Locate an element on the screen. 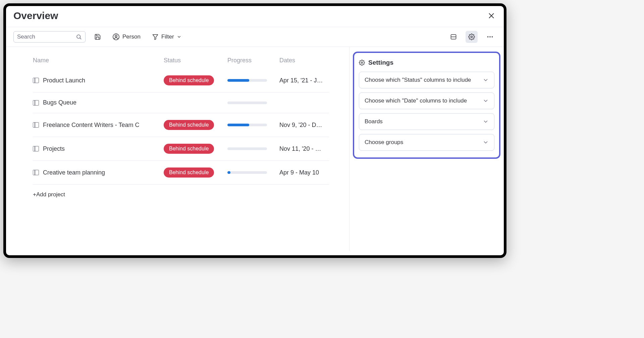 This screenshot has height=338, width=644. settings-item-label: Boards is located at coordinates (374, 122).